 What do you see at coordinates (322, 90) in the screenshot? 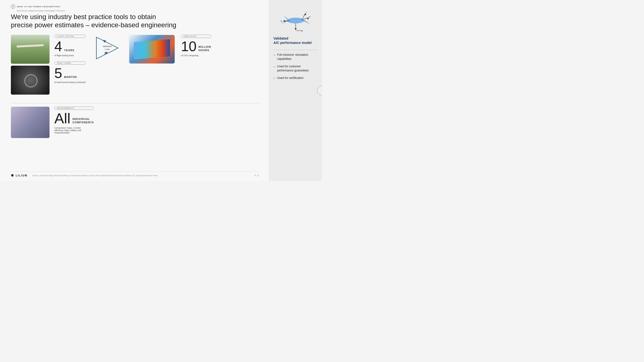
I see `chevron-right-icon: ›` at bounding box center [322, 90].